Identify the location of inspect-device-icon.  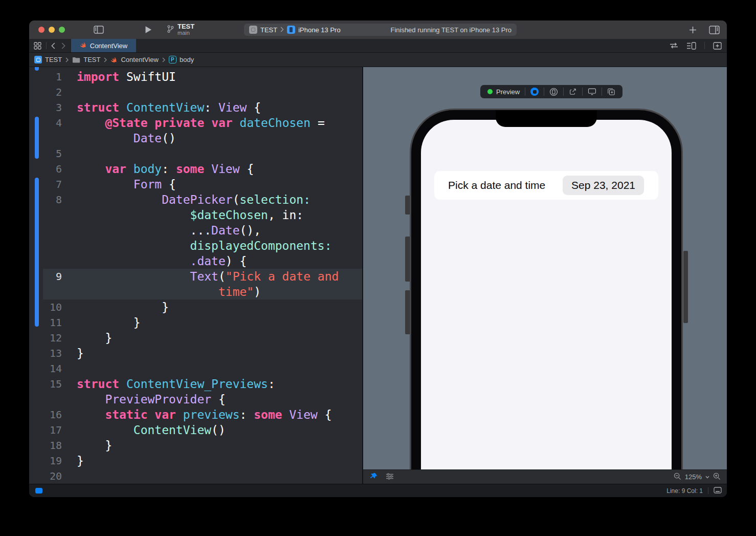
(553, 92).